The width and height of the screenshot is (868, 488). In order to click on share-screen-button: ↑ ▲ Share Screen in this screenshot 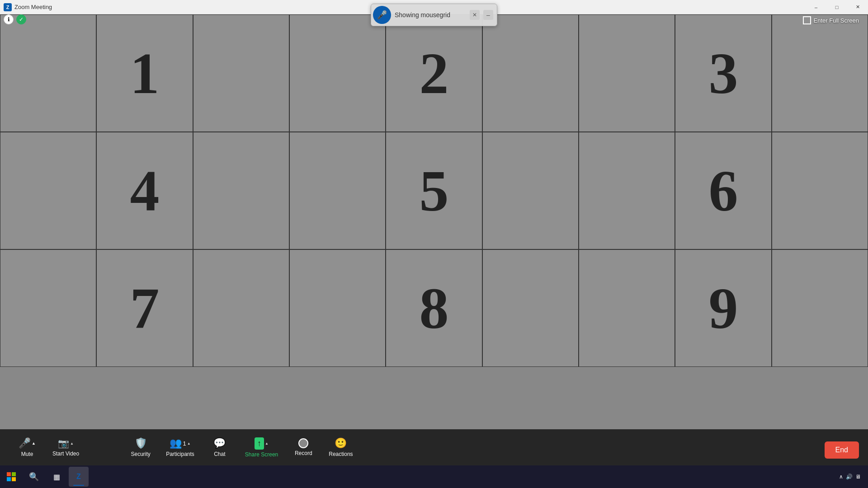, I will do `click(261, 447)`.